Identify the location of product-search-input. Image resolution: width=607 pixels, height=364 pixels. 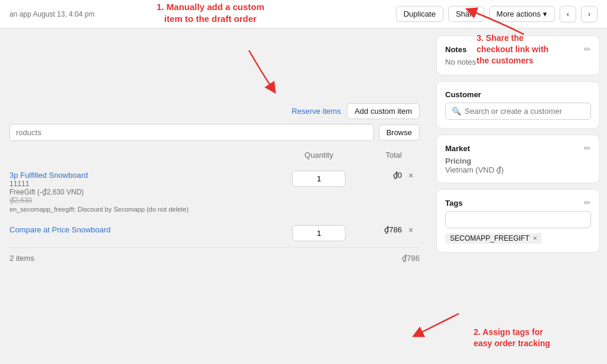
(192, 133).